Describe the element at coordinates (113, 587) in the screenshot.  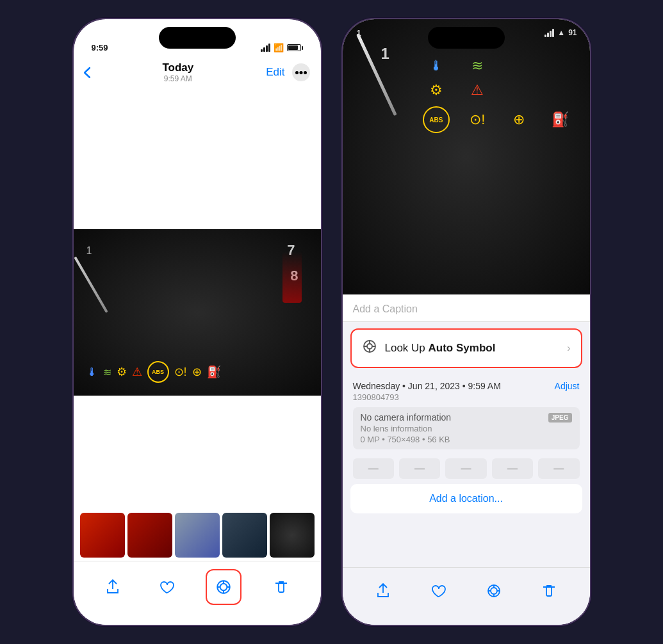
I see `share-button` at that location.